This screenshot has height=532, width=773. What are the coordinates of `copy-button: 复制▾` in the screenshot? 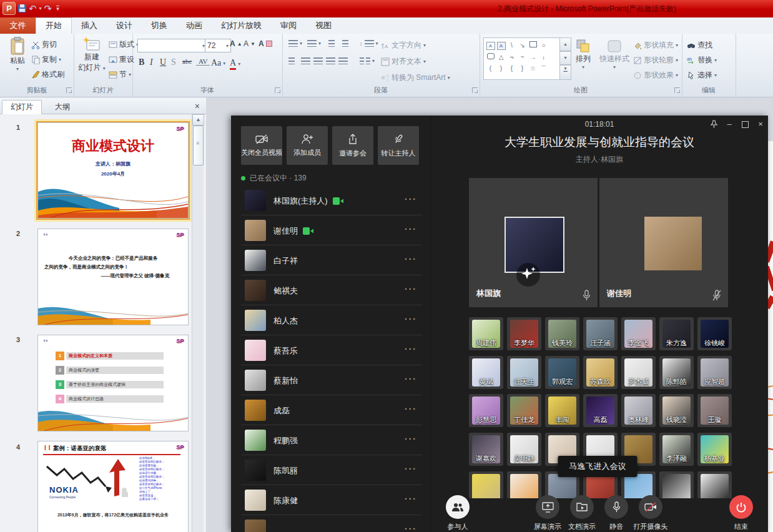 It's located at (46, 60).